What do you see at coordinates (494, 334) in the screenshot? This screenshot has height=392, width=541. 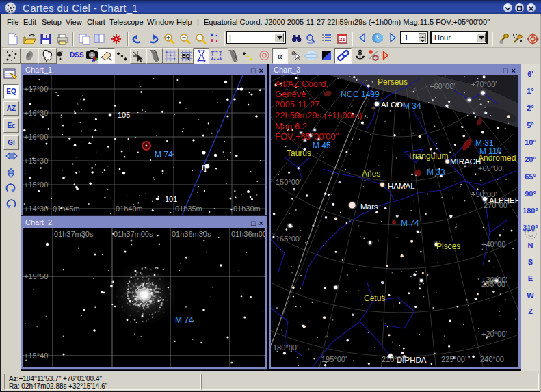 I see `svg-text: +20°00'` at bounding box center [494, 334].